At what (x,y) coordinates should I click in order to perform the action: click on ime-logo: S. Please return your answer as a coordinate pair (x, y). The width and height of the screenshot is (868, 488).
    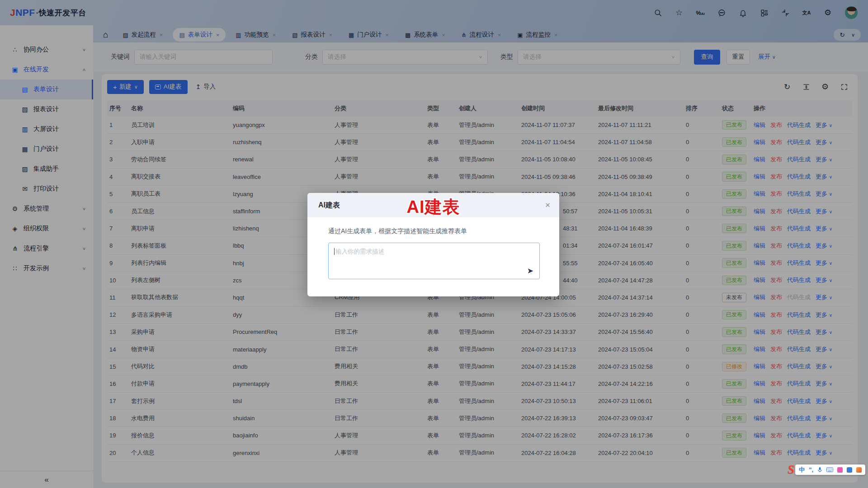
    Looking at the image, I should click on (791, 470).